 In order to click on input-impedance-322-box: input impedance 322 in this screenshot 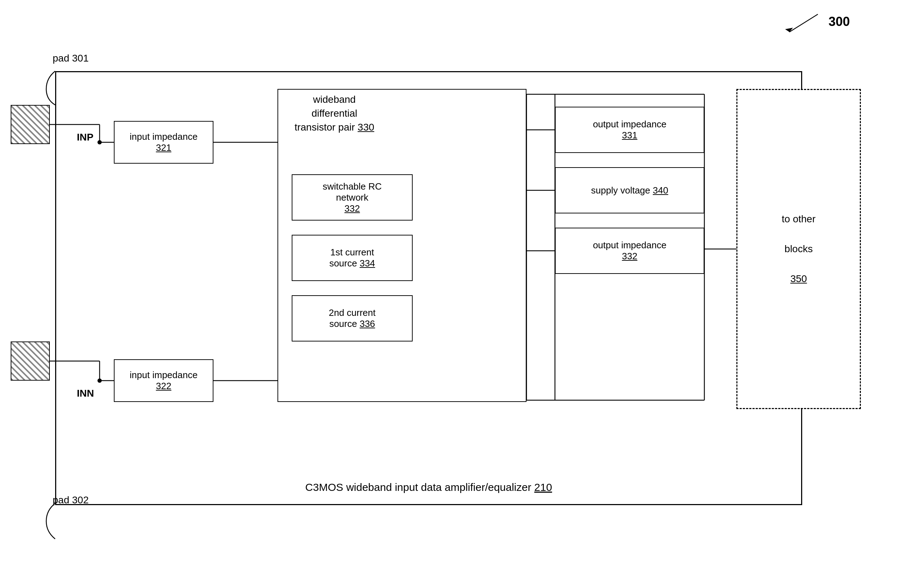, I will do `click(164, 381)`.